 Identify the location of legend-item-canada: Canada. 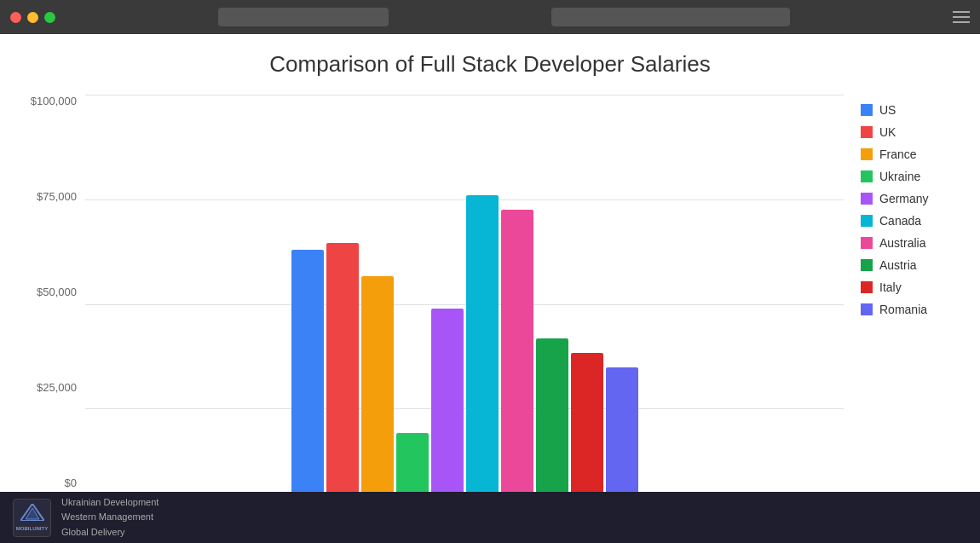
(912, 221).